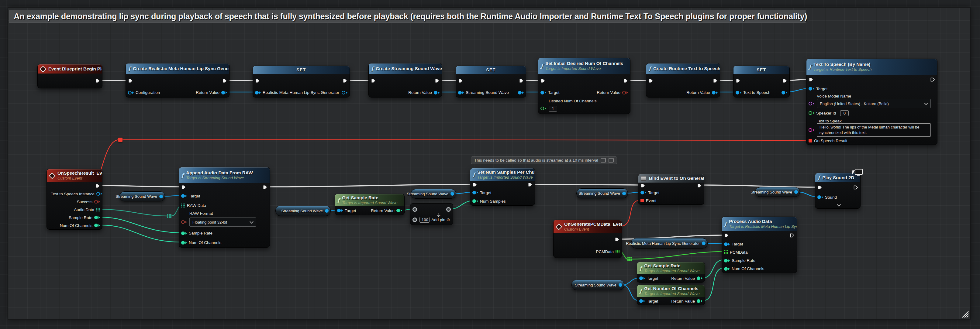 Image resolution: width=980 pixels, height=329 pixels. I want to click on pin-num-of-channels-circle, so click(184, 243).